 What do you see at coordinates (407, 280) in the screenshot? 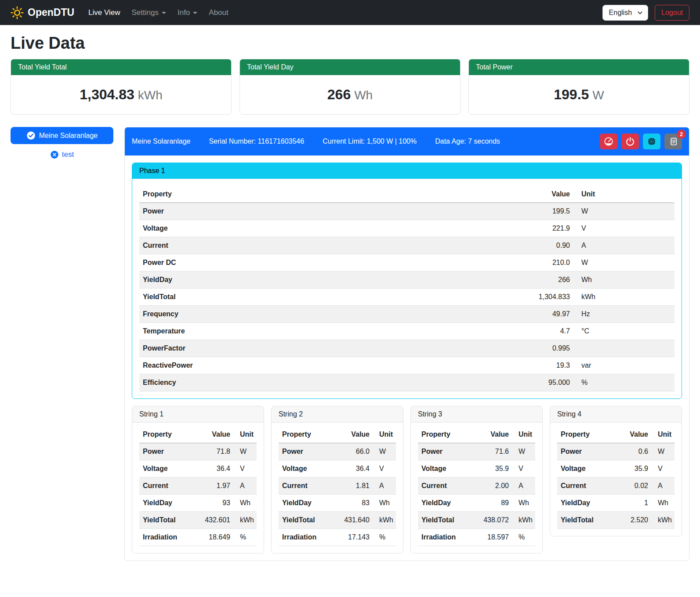
I see `table-row: YieldDay266Wh` at bounding box center [407, 280].